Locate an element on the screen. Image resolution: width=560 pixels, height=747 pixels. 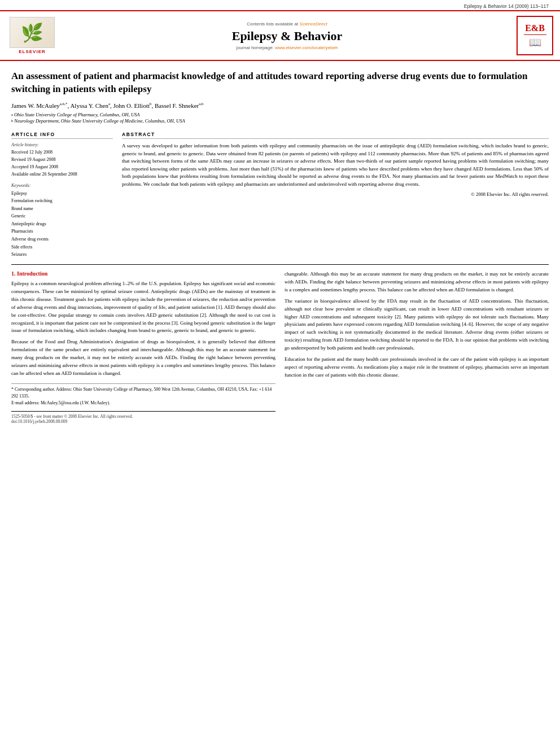
keyword-generic: Generic is located at coordinates (62, 216).